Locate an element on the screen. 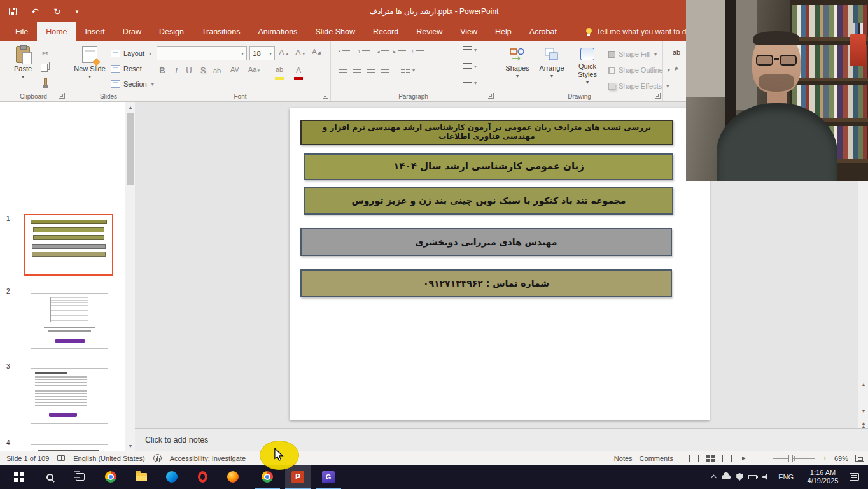  font-size-select: 18▾ is located at coordinates (262, 53).